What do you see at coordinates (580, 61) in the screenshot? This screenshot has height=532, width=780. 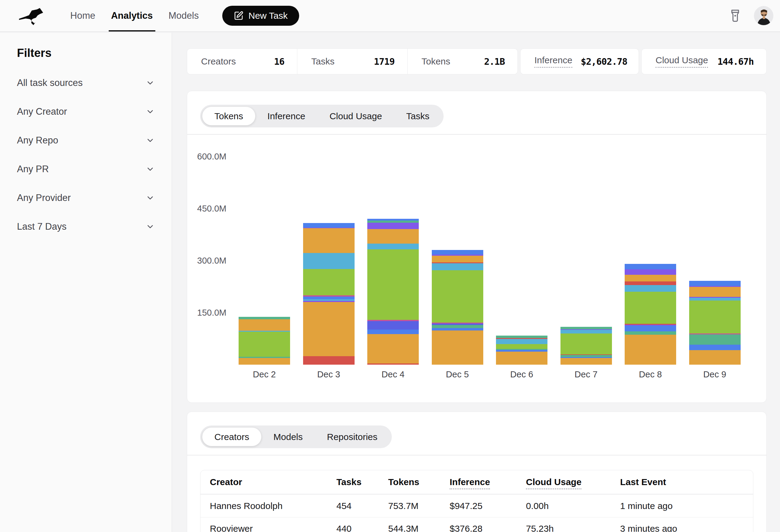 I see `stat-inference: Inference$2,602.78` at bounding box center [580, 61].